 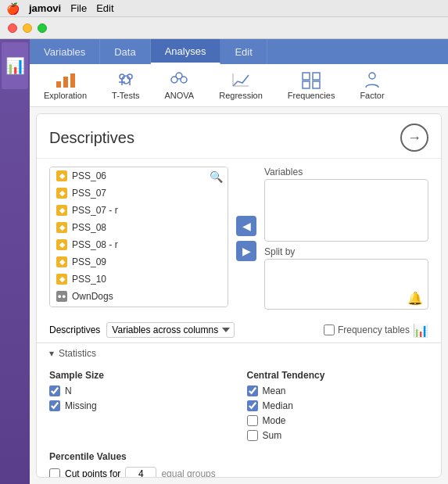 I want to click on mode-checkbox-row: Mode, so click(x=338, y=421).